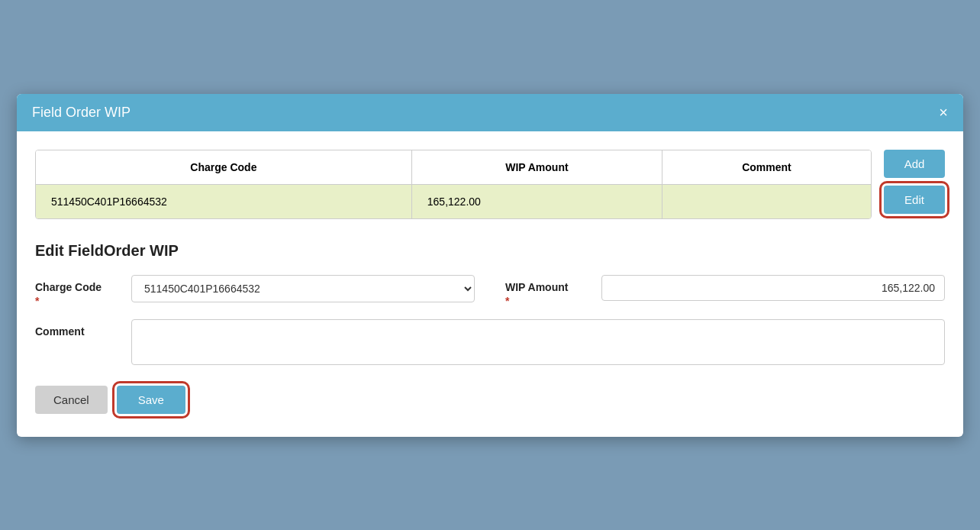  Describe the element at coordinates (151, 400) in the screenshot. I see `save-button: Save` at that location.